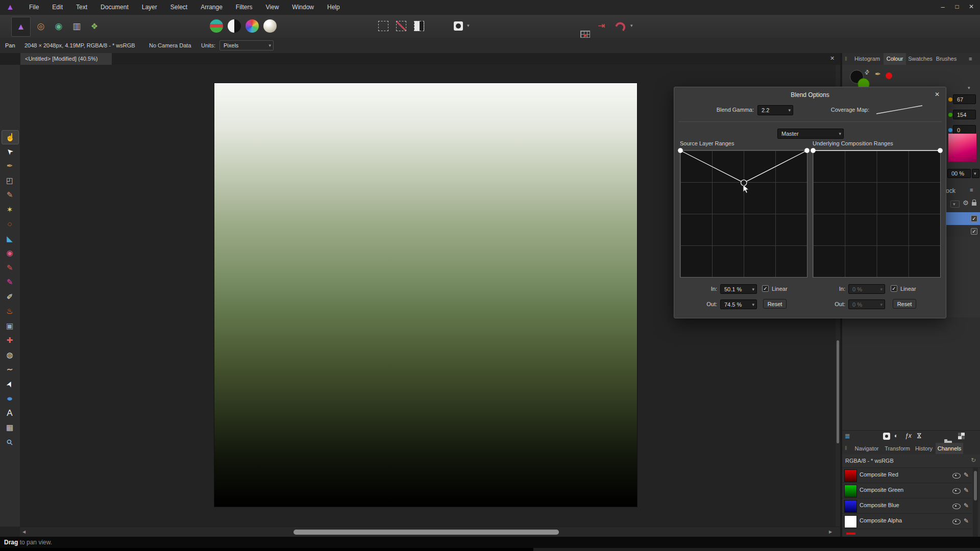  What do you see at coordinates (943, 7) in the screenshot?
I see `window-minimize-button: –` at bounding box center [943, 7].